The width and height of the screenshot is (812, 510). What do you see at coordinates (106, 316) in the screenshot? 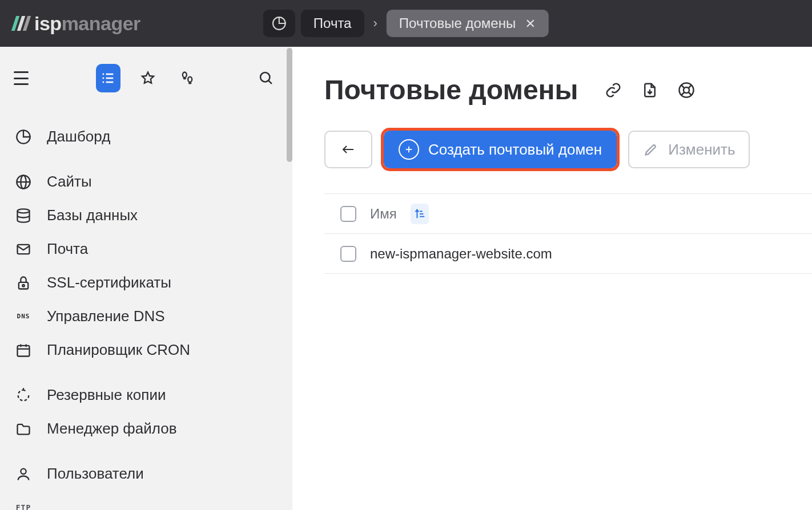
I see `sidebar-item-label: Управление DNS` at bounding box center [106, 316].